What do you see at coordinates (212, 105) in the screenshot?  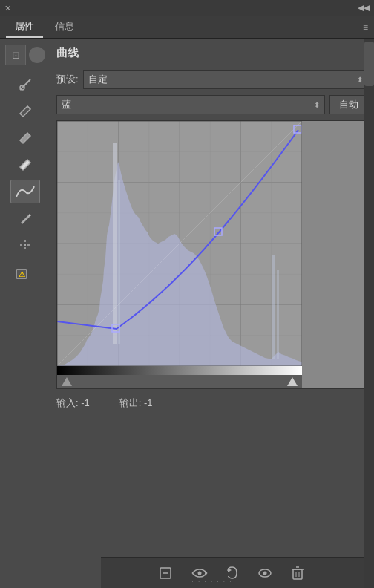 I see `channel-row: 蓝 ⬍ 自动` at bounding box center [212, 105].